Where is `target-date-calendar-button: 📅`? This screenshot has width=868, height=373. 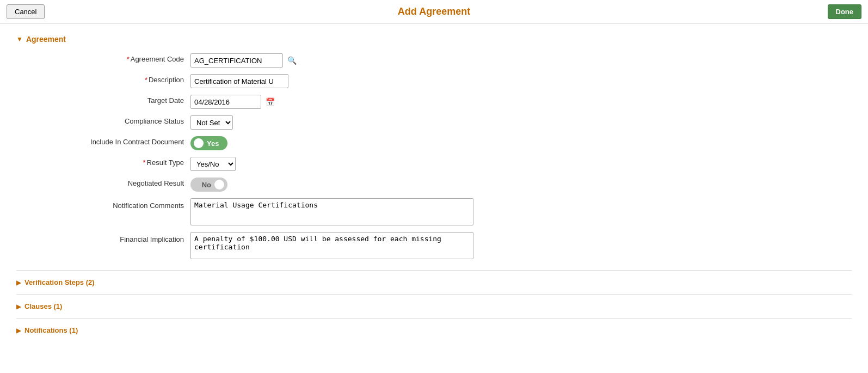 target-date-calendar-button: 📅 is located at coordinates (270, 102).